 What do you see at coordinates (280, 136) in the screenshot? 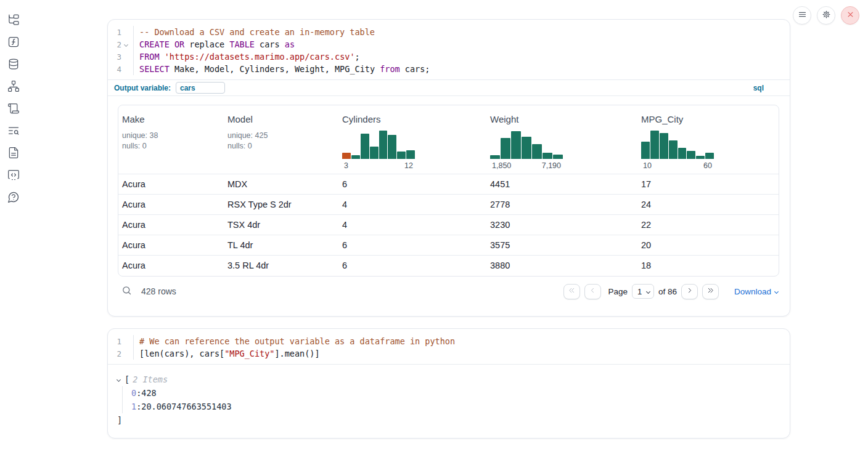
I see `column-unique-count: unique: 425` at bounding box center [280, 136].